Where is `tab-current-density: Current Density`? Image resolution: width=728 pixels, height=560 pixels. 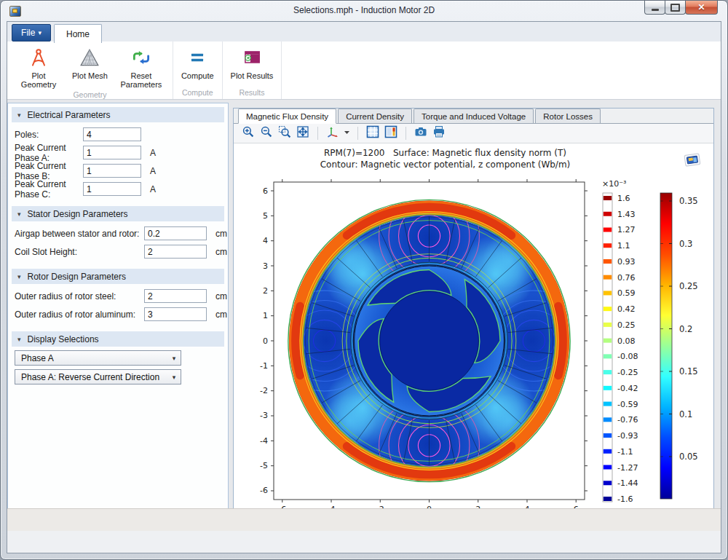
tab-current-density: Current Density is located at coordinates (375, 116).